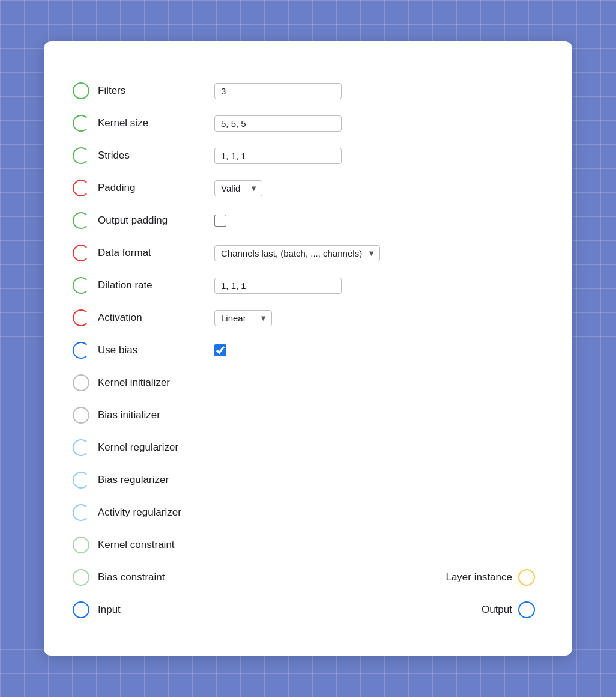 This screenshot has width=616, height=697. Describe the element at coordinates (152, 577) in the screenshot. I see `label-bias_constraint: Bias constraint` at that location.